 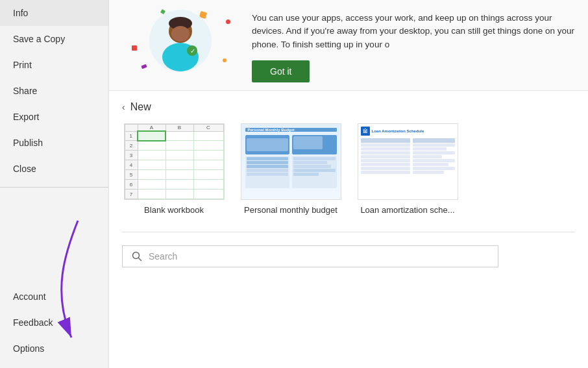 What do you see at coordinates (408, 162) in the screenshot?
I see `loan-amortization-thumb: 🏛 Loan Amortization Schedule` at bounding box center [408, 162].